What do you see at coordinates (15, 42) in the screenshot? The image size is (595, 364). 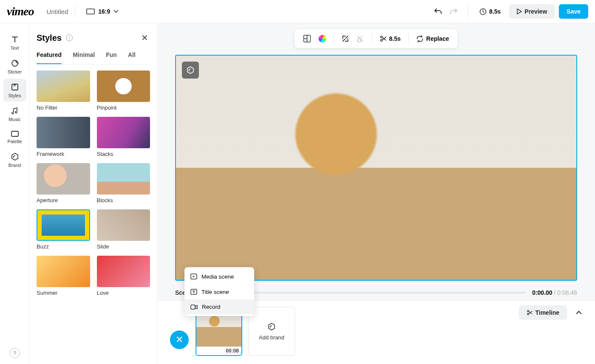 I see `rail-text: Text` at bounding box center [15, 42].